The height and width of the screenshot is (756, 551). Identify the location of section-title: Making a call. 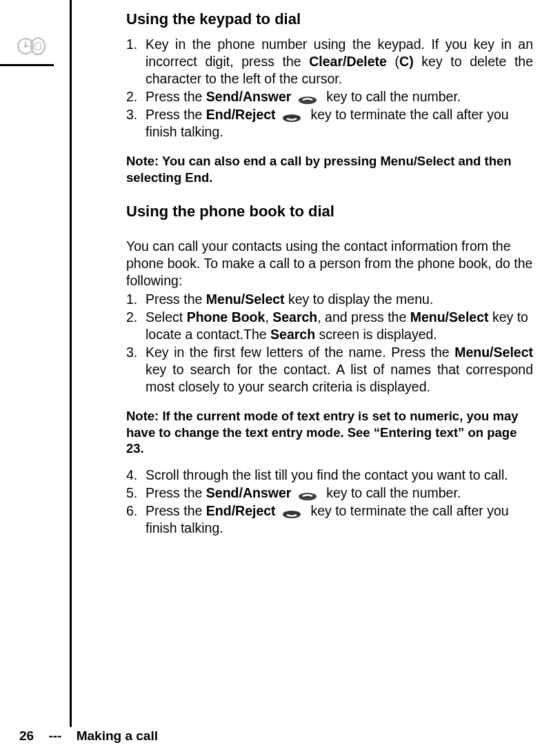
(117, 736).